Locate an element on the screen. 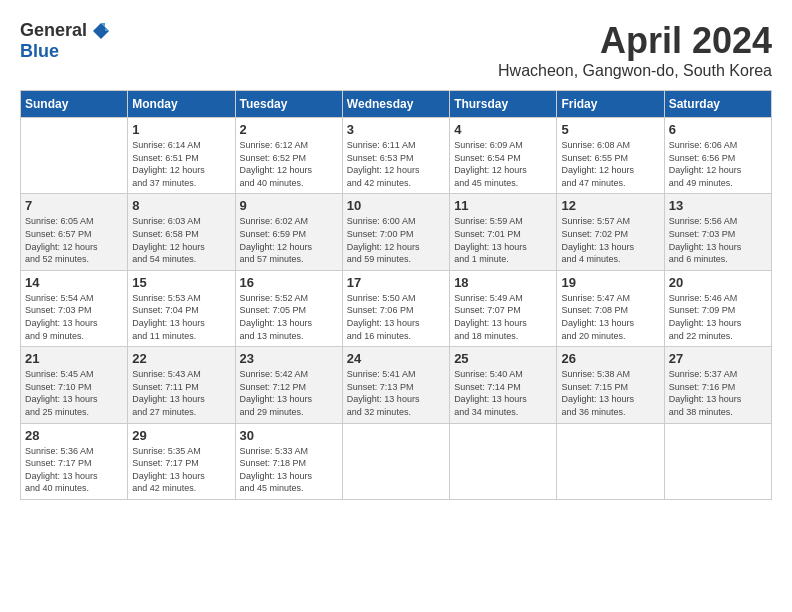 The image size is (792, 612). day-number: 11 is located at coordinates (503, 206).